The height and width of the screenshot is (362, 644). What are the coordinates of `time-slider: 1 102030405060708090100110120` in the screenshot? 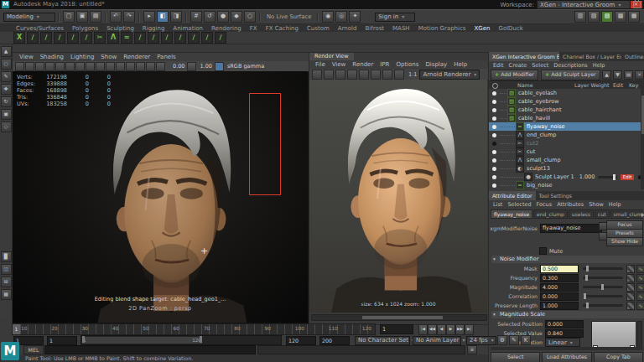 It's located at (194, 329).